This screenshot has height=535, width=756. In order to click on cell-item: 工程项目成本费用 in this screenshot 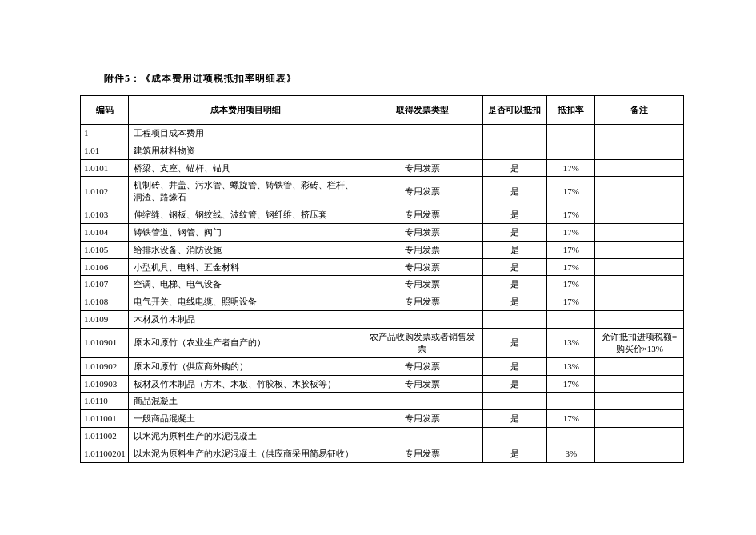, I will do `click(246, 133)`.